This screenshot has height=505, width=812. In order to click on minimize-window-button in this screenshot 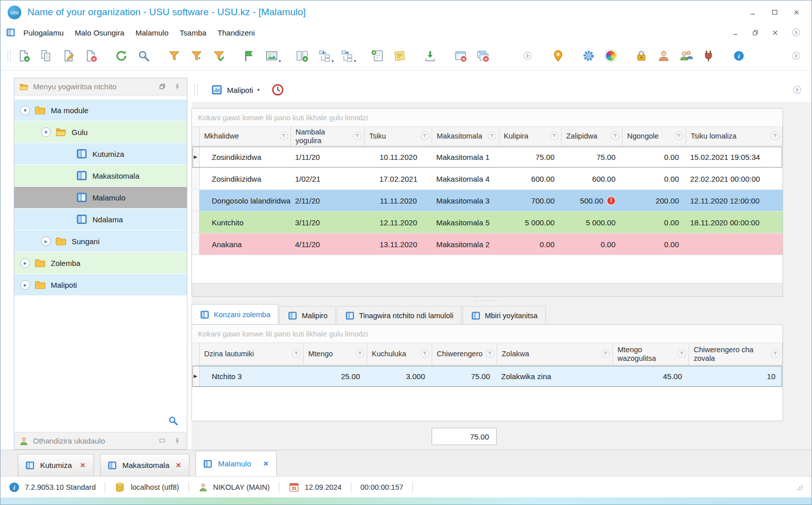, I will do `click(753, 12)`.